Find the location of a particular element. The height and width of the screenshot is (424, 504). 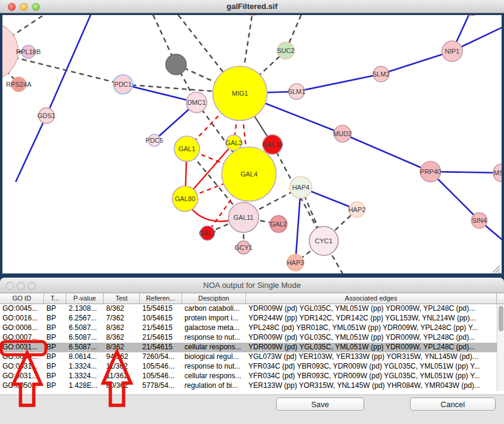

table-cell: GO:0006... is located at coordinates (22, 328).